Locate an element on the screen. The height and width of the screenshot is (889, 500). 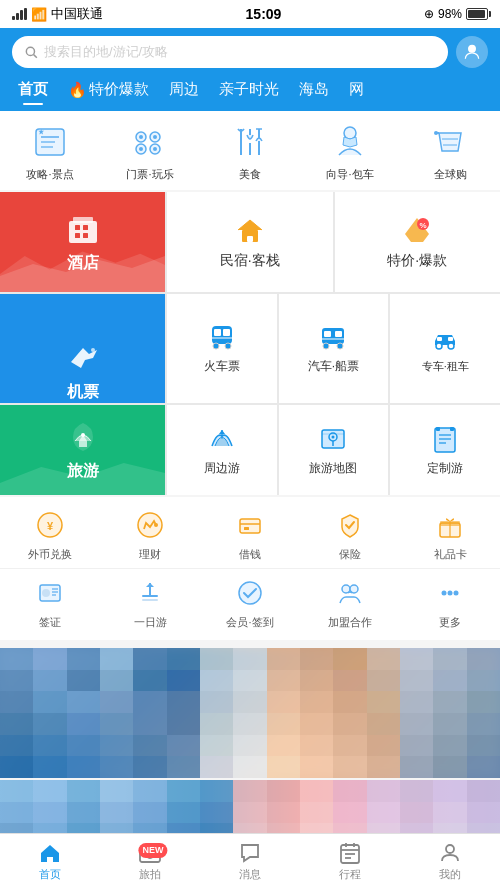
bottom-nav: 首页 NEW 旅拍 消息 行程 我的 is located at coordinates (250, 861).